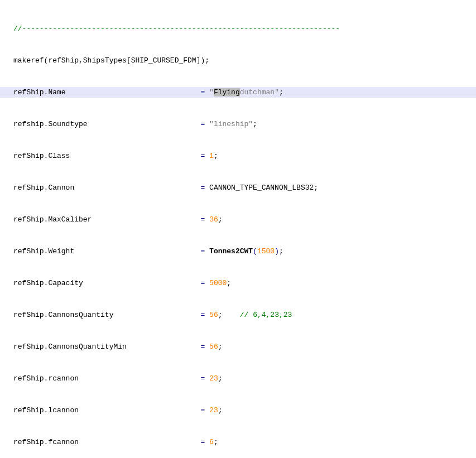 This screenshot has width=476, height=458. What do you see at coordinates (277, 93) in the screenshot?
I see `quote-close: "` at bounding box center [277, 93].